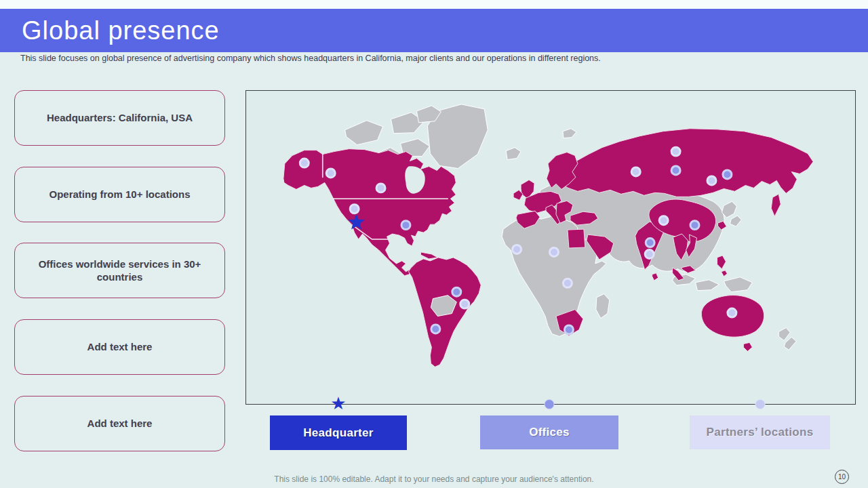  I want to click on landmass-russia, so click(688, 163).